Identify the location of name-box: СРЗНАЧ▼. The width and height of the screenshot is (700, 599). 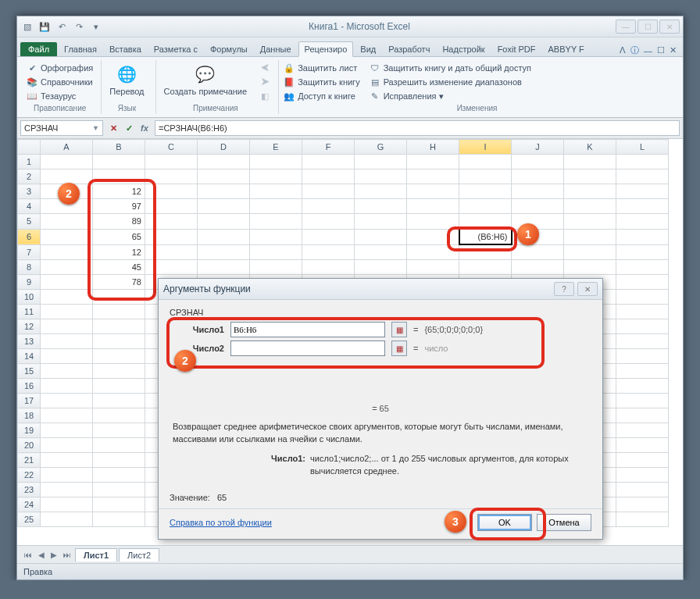
(62, 128).